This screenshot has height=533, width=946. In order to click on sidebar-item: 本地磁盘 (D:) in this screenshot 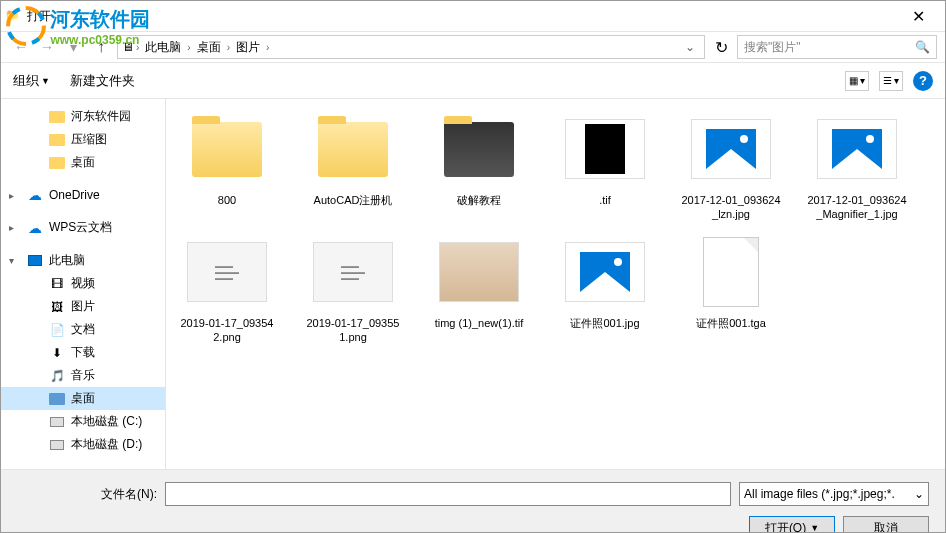, I will do `click(83, 444)`.